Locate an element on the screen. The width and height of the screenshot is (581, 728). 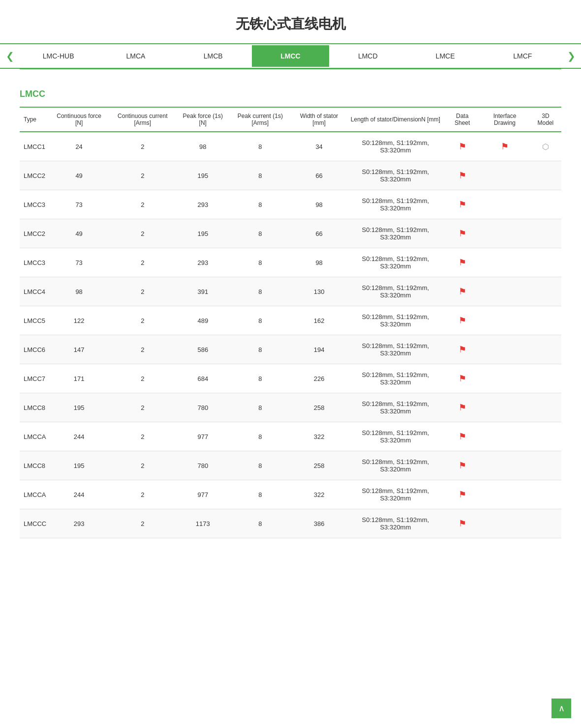
nav-tab-lmca: LMCA is located at coordinates (136, 56).